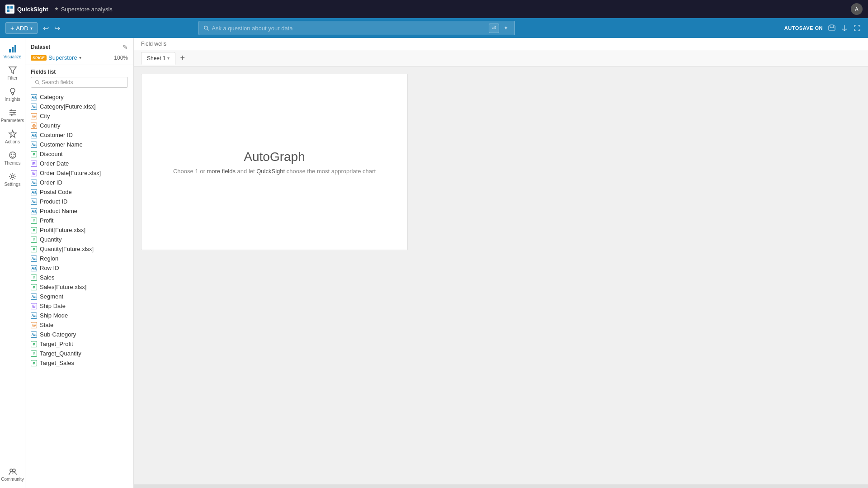  What do you see at coordinates (57, 28) in the screenshot?
I see `redo-button: ↪` at bounding box center [57, 28].